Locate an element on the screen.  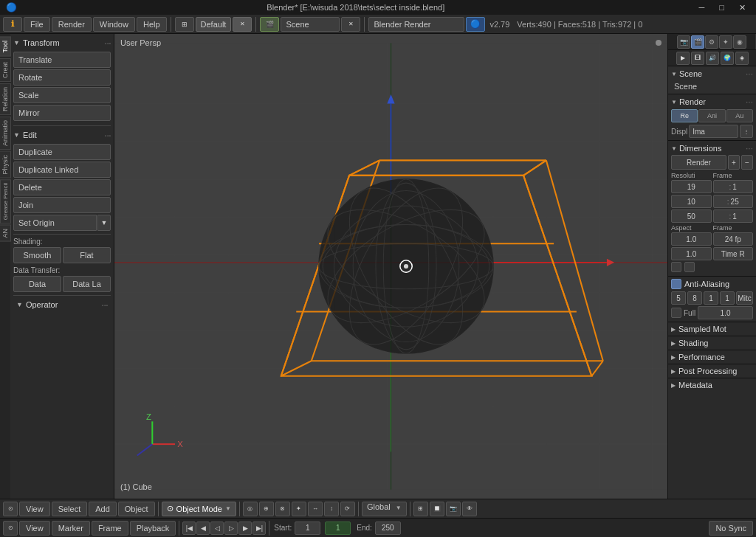
aa-select: Mitc is located at coordinates (744, 298).